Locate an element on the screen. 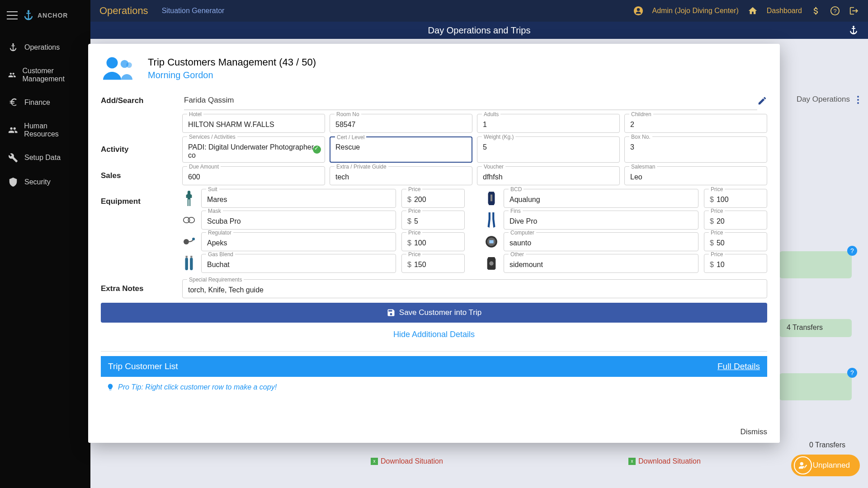 The height and width of the screenshot is (488, 868). hamburger-menu is located at coordinates (12, 15).